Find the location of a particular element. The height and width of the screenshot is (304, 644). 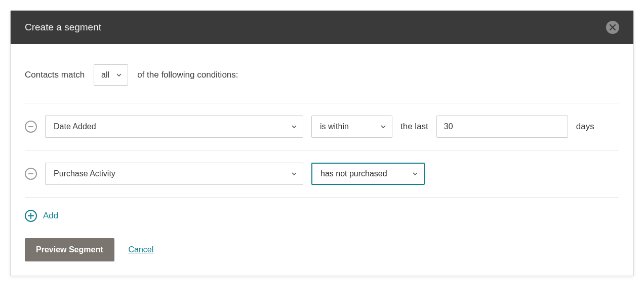

match-prefix: Contacts match is located at coordinates (55, 75).